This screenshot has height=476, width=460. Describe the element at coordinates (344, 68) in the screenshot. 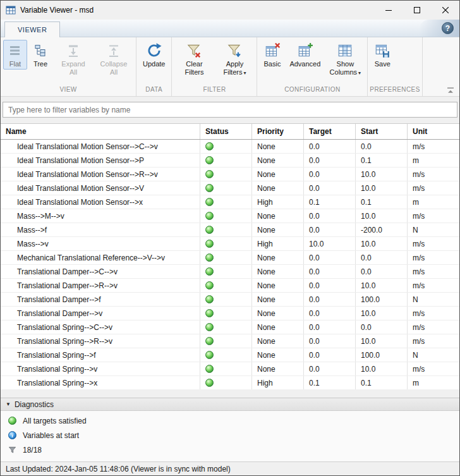

I see `show-columns-text: Show Columns` at that location.